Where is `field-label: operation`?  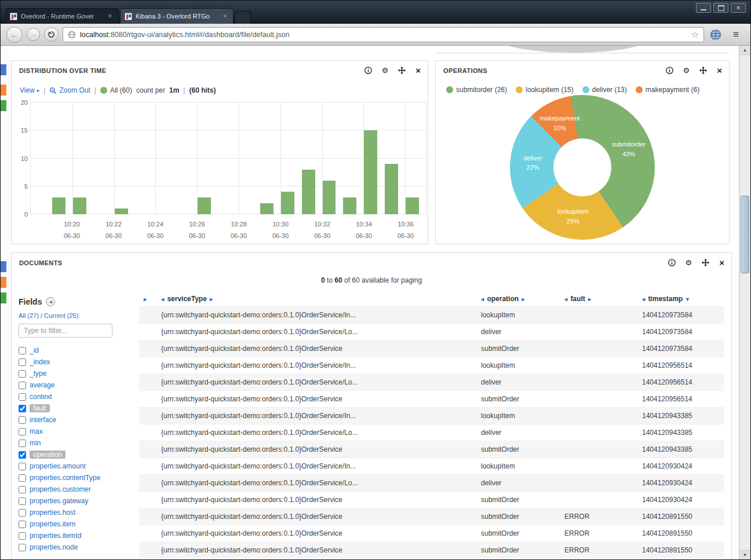 field-label: operation is located at coordinates (48, 455).